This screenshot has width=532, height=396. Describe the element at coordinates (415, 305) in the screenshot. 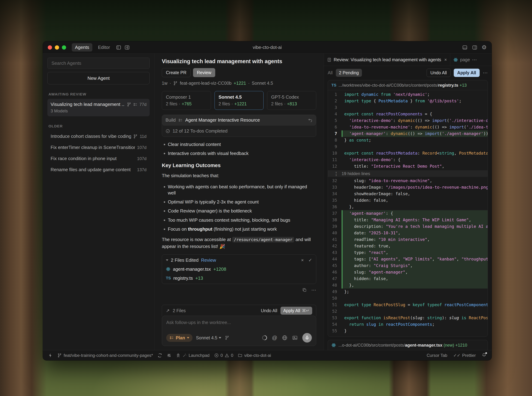

I see `line-content: export type ReactPostSlug = keyof typeof…` at that location.